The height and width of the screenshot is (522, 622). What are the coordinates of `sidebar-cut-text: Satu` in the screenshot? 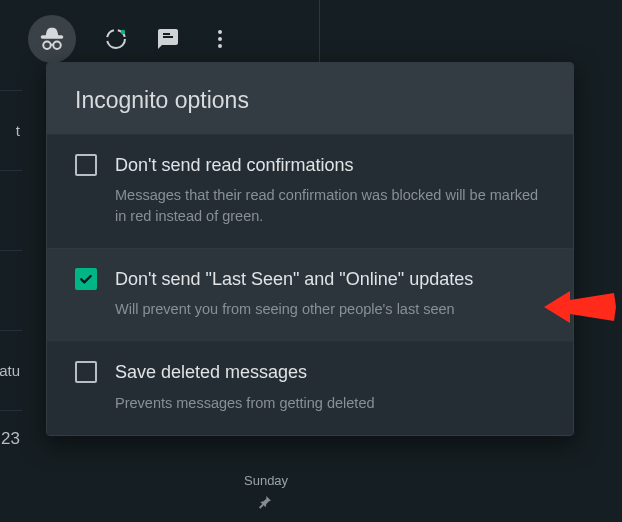 It's located at (10, 370).